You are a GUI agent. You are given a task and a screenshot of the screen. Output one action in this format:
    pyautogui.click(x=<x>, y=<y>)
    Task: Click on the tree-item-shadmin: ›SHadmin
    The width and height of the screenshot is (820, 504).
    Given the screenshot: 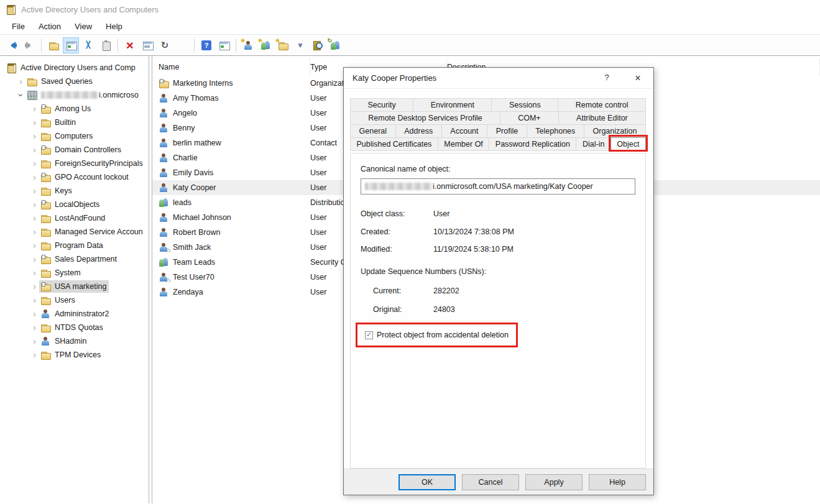 What is the action you would take?
    pyautogui.click(x=75, y=341)
    